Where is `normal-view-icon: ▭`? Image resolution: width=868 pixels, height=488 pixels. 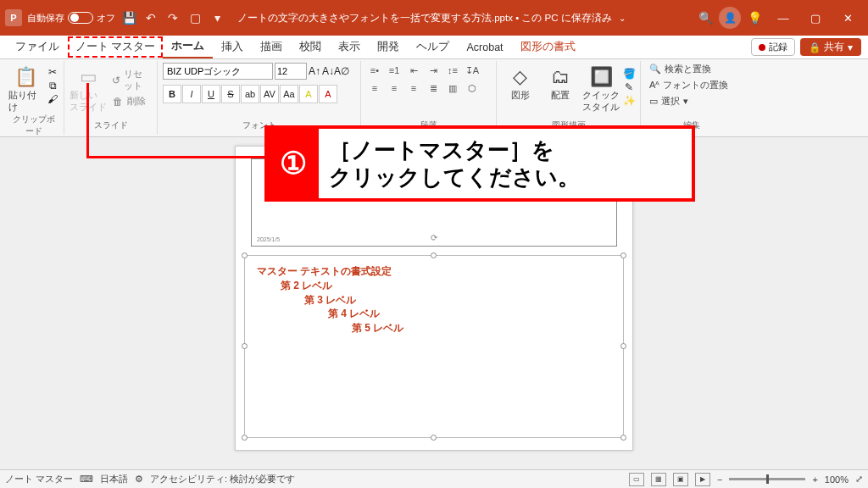 normal-view-icon: ▭ is located at coordinates (637, 480).